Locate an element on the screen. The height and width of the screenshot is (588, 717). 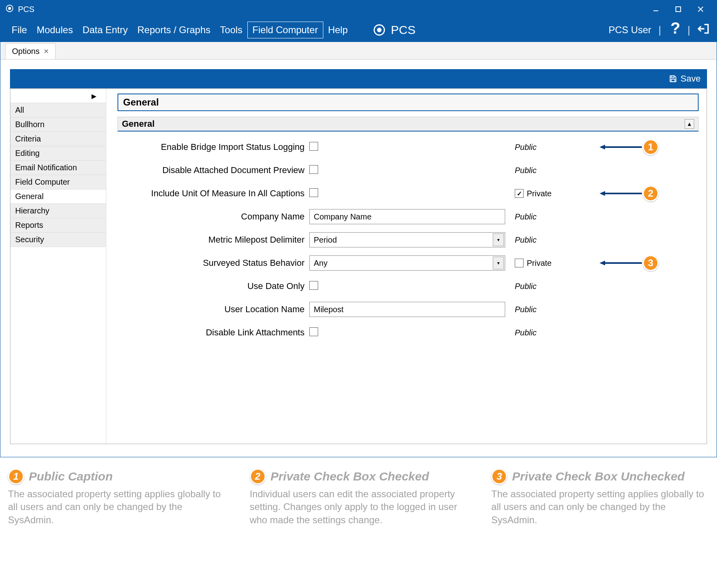
tab-options: Options ✕ is located at coordinates (30, 51).